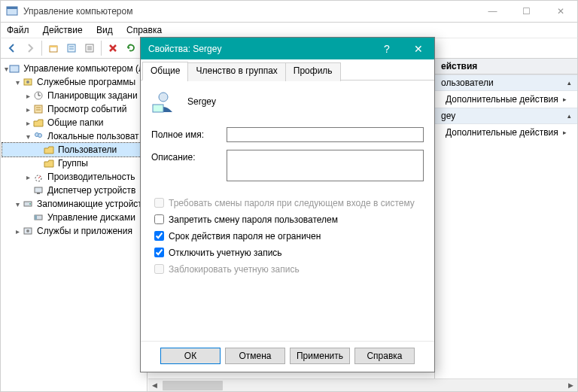  What do you see at coordinates (325, 135) in the screenshot?
I see `fullname-input` at bounding box center [325, 135].